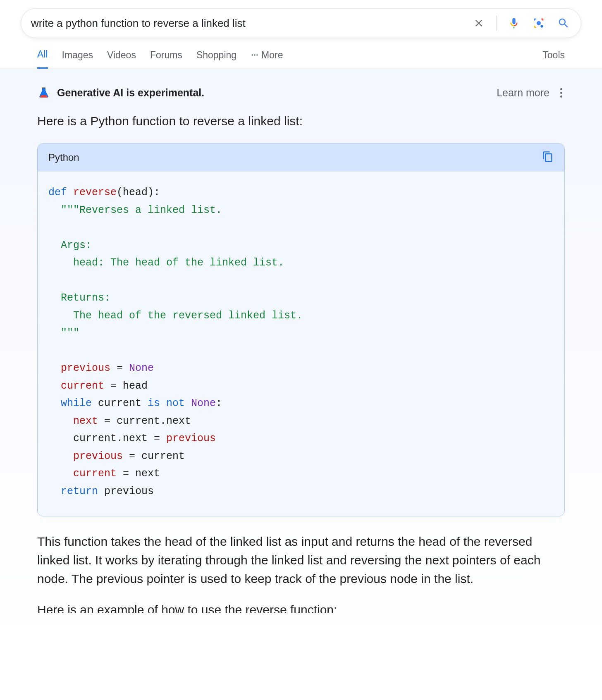 The height and width of the screenshot is (700, 602). I want to click on tab-images: Images, so click(78, 59).